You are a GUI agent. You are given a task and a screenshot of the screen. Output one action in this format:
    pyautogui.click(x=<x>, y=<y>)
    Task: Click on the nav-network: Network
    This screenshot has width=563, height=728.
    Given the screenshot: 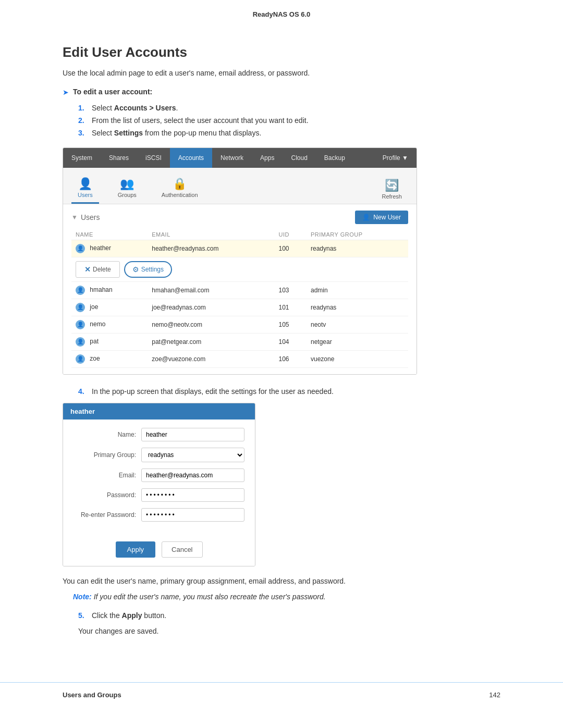 What is the action you would take?
    pyautogui.click(x=232, y=158)
    